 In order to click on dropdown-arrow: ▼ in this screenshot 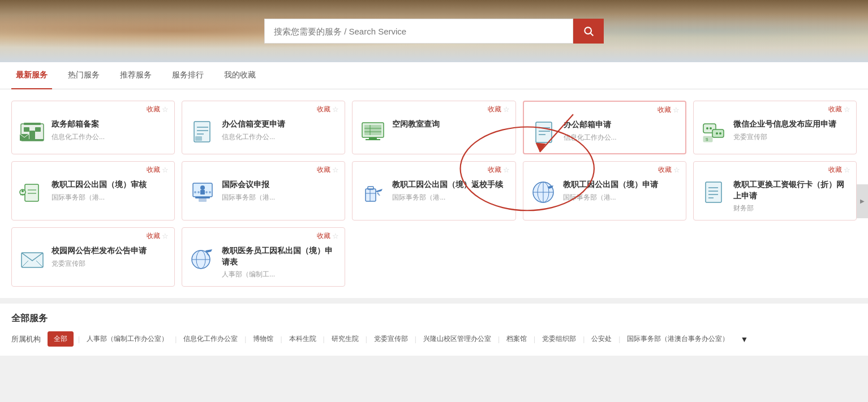, I will do `click(744, 339)`.